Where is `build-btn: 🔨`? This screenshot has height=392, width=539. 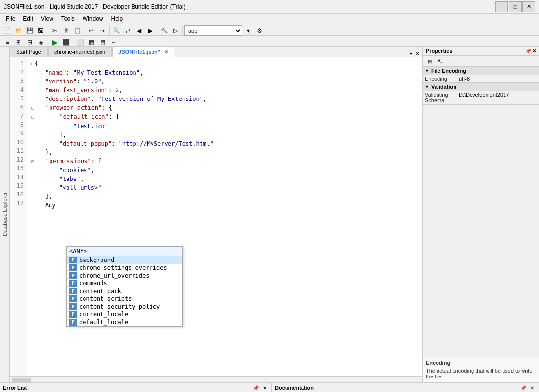
build-btn: 🔨 is located at coordinates (164, 31).